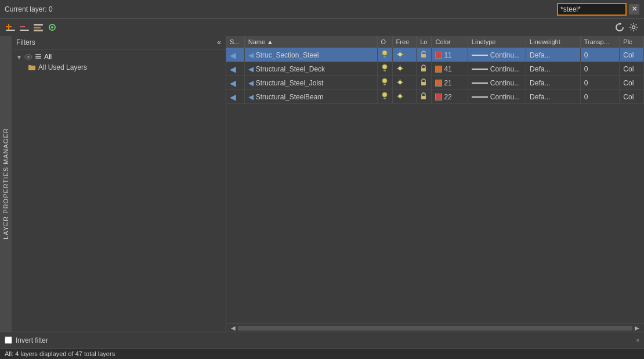 This screenshot has height=359, width=644. Describe the element at coordinates (28, 57) in the screenshot. I see `eye-icon` at that location.